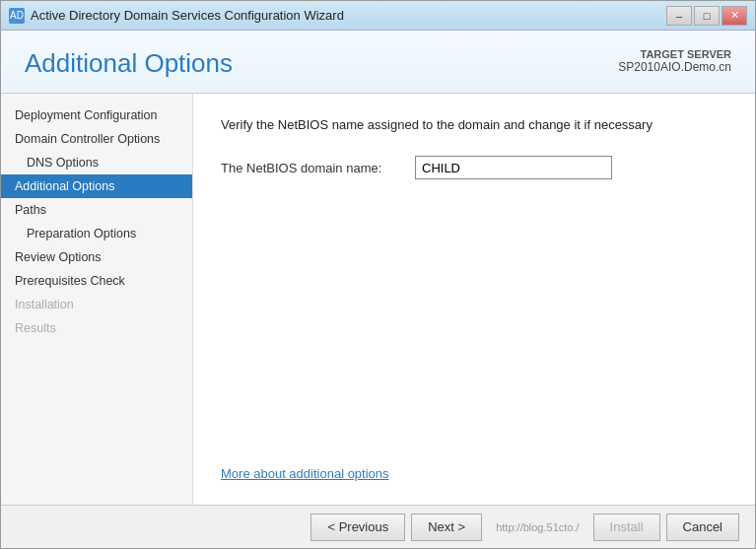 This screenshot has width=756, height=549. I want to click on next-button: Next >, so click(447, 527).